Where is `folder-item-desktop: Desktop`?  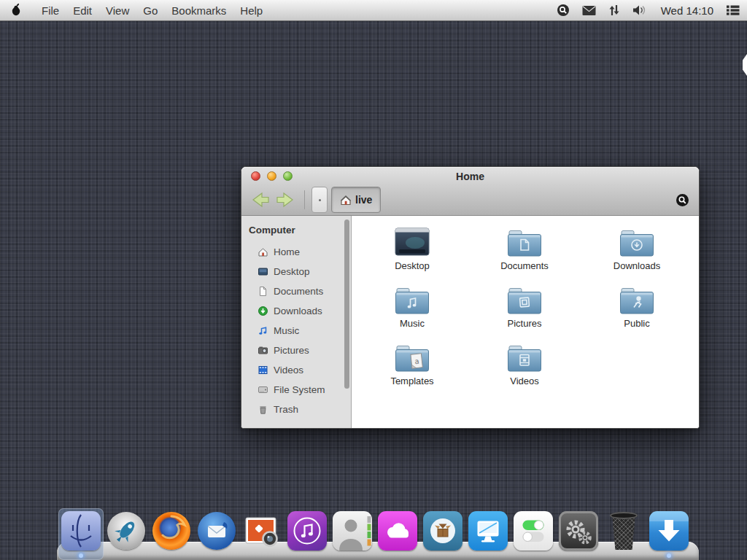
folder-item-desktop: Desktop is located at coordinates (412, 254).